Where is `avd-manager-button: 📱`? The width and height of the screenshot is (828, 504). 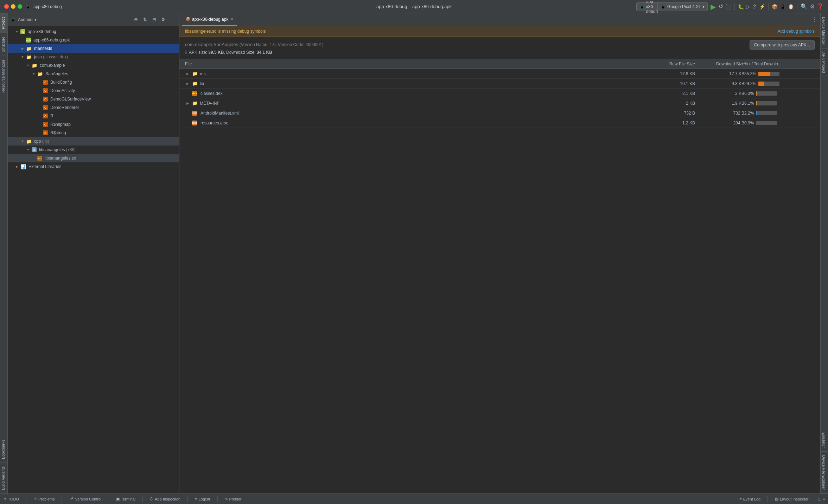
avd-manager-button: 📱 is located at coordinates (783, 7).